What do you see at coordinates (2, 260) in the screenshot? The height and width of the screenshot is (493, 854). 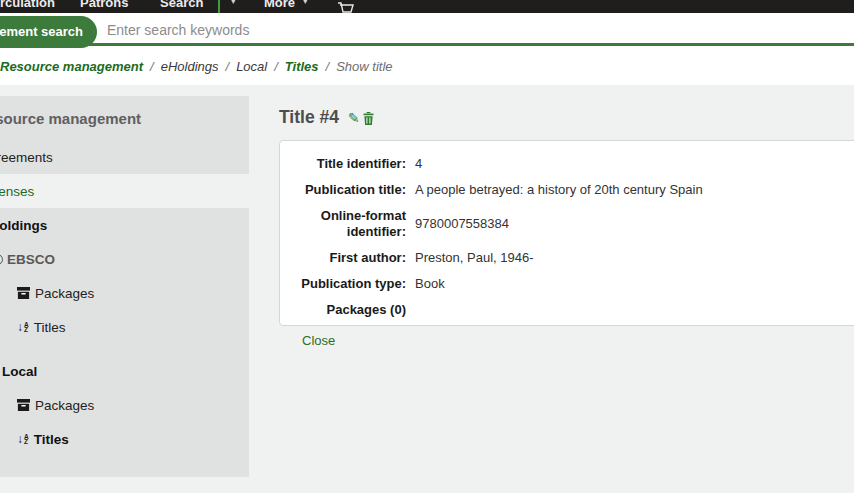 I see `globe-icon` at bounding box center [2, 260].